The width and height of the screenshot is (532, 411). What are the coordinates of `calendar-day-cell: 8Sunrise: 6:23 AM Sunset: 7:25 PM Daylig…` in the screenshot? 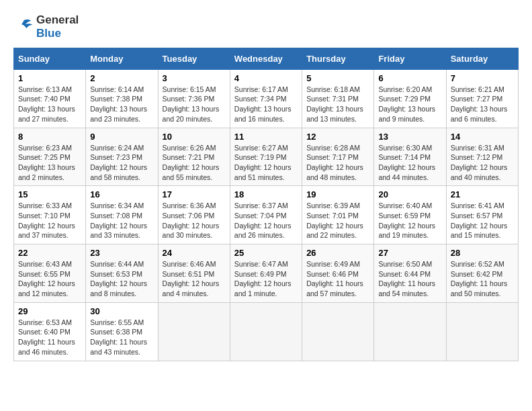 It's located at (50, 157).